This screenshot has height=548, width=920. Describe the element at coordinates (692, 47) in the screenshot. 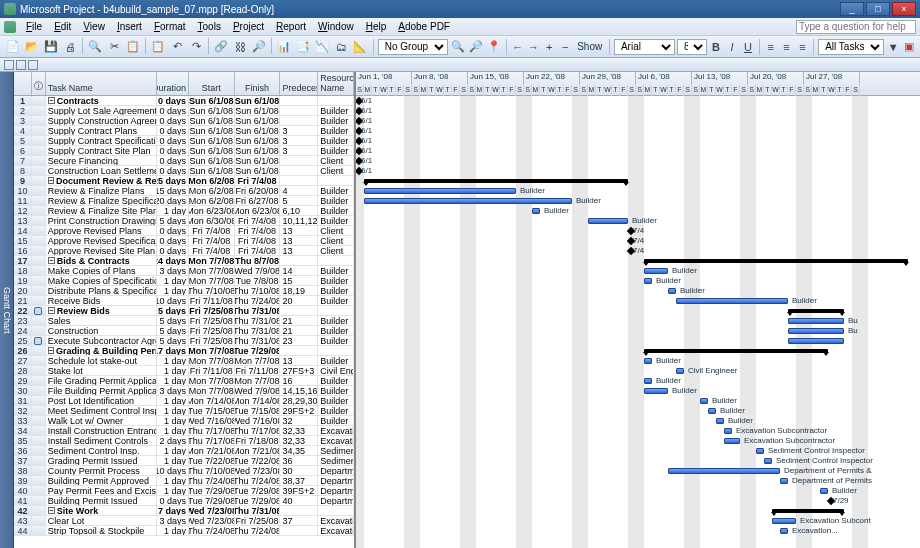

I see `fontsize-select: 8` at that location.